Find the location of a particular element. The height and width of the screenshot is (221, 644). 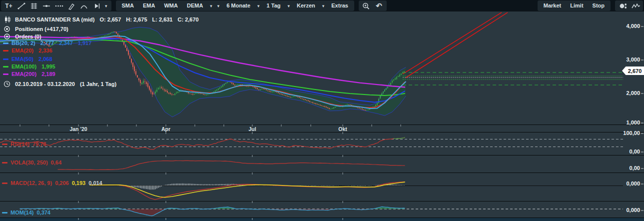

mom-text-1: 0,374 is located at coordinates (43, 212).